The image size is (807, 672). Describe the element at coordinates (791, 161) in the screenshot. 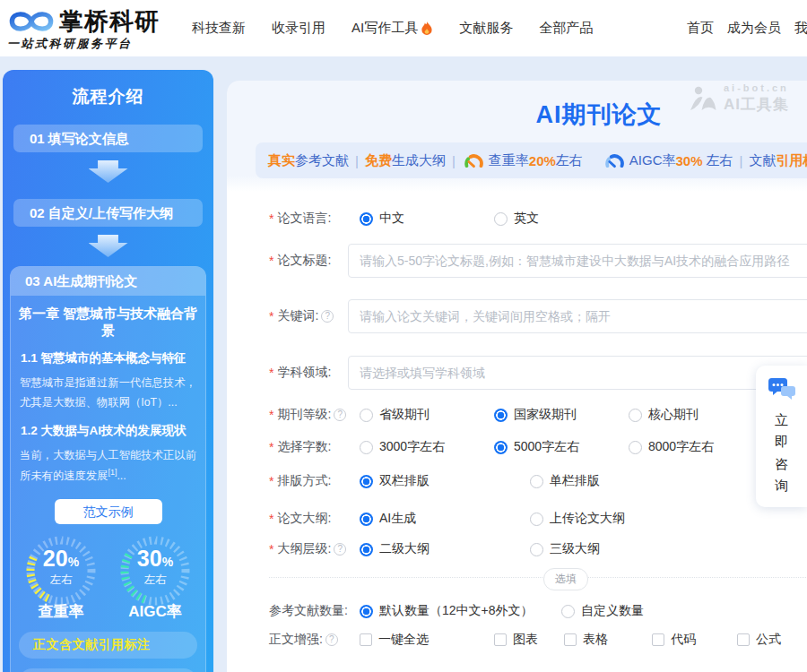

I see `feature-citation-mark: 引用标注` at that location.